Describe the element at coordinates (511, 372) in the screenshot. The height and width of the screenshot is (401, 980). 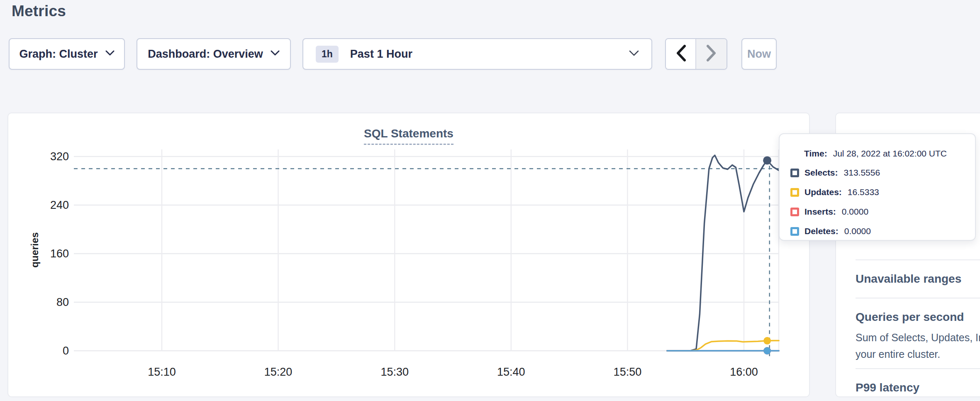
I see `svg-text: 15:40` at that location.